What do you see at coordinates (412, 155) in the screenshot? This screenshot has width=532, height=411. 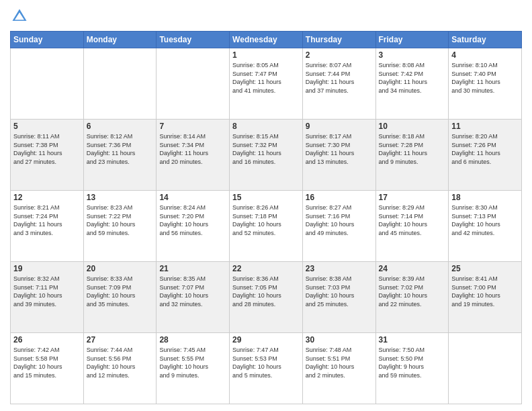 I see `calendar-cell: 10Sunrise: 8:18 AM Sunset: 7:28 PM Dayli…` at bounding box center [412, 155].